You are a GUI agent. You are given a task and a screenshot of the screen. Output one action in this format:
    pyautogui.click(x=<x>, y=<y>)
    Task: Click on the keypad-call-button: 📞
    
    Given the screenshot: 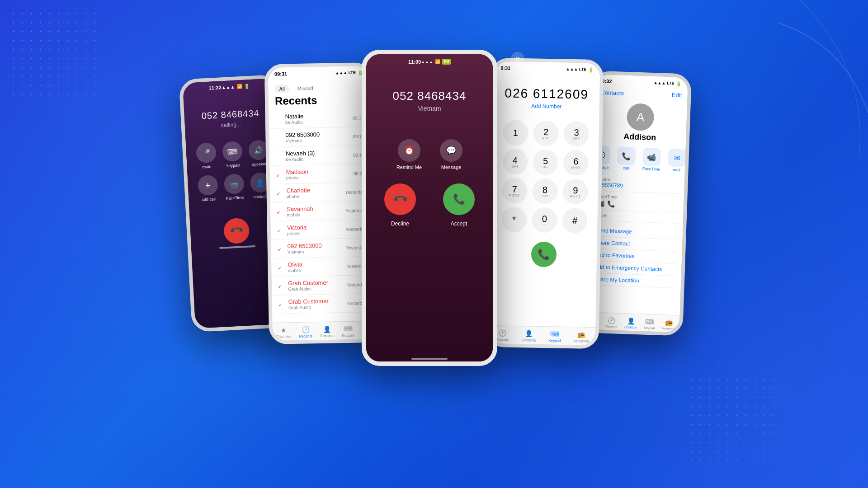 What is the action you would take?
    pyautogui.click(x=544, y=254)
    